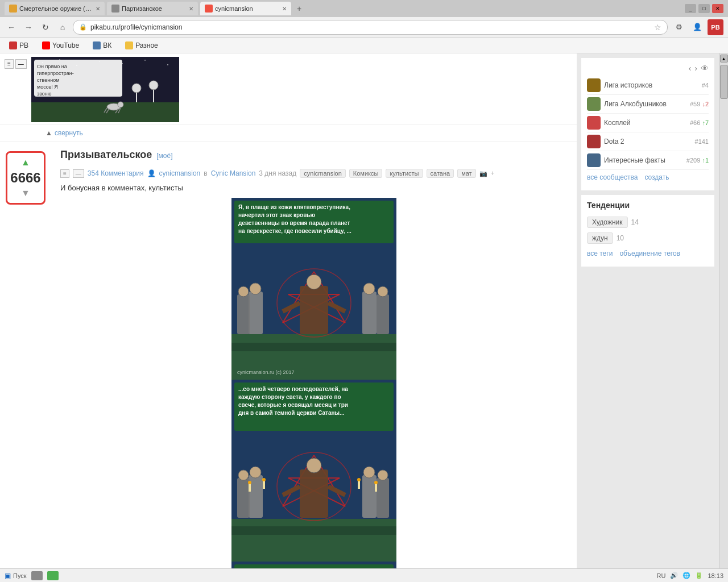  Describe the element at coordinates (314, 157) in the screenshot. I see `post-title-row: Призывательское [моё]` at that location.